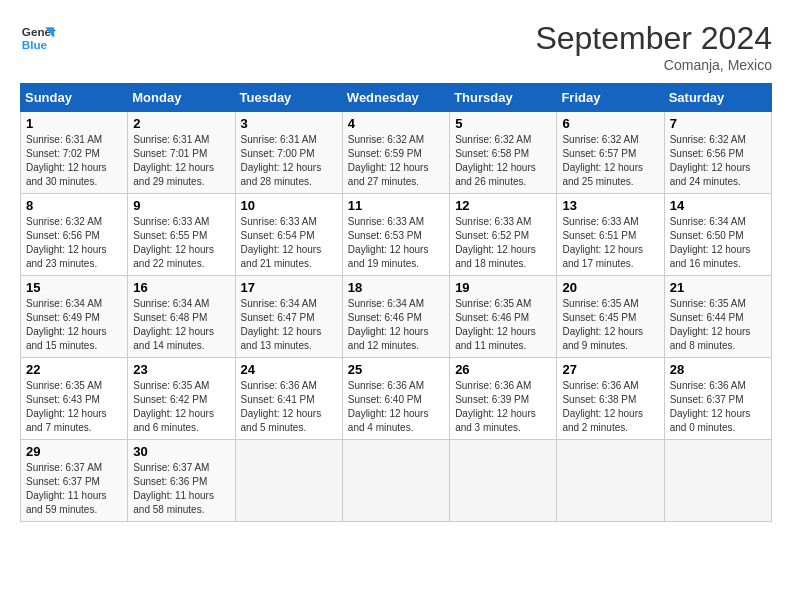  What do you see at coordinates (289, 407) in the screenshot?
I see `day-info: Sunrise: 6:36 AM Sunset: 6:41 PM Dayligh…` at bounding box center [289, 407].